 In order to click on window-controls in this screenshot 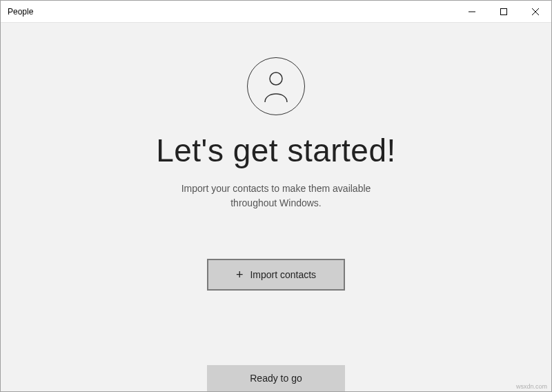, I will do `click(504, 11)`.